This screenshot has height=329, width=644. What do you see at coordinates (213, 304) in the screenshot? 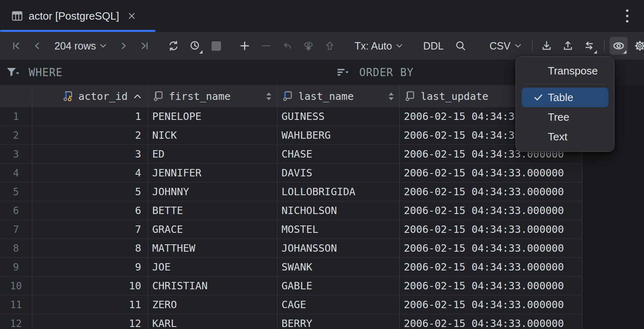
I see `cell-first-name: ZERO` at bounding box center [213, 304].